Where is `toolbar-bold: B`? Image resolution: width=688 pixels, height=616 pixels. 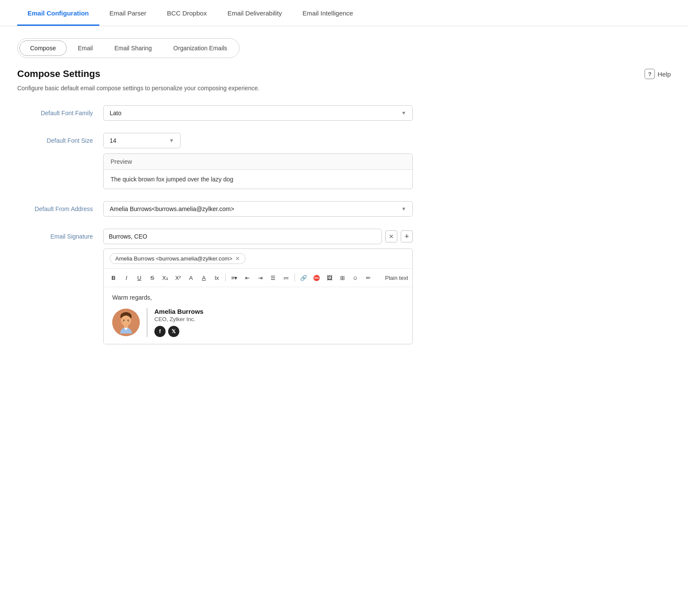
toolbar-bold: B is located at coordinates (114, 278).